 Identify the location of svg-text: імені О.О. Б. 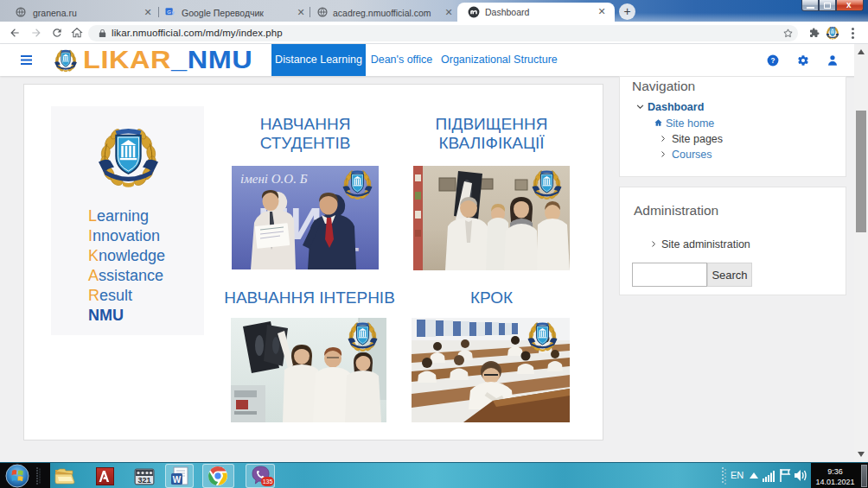
(274, 179).